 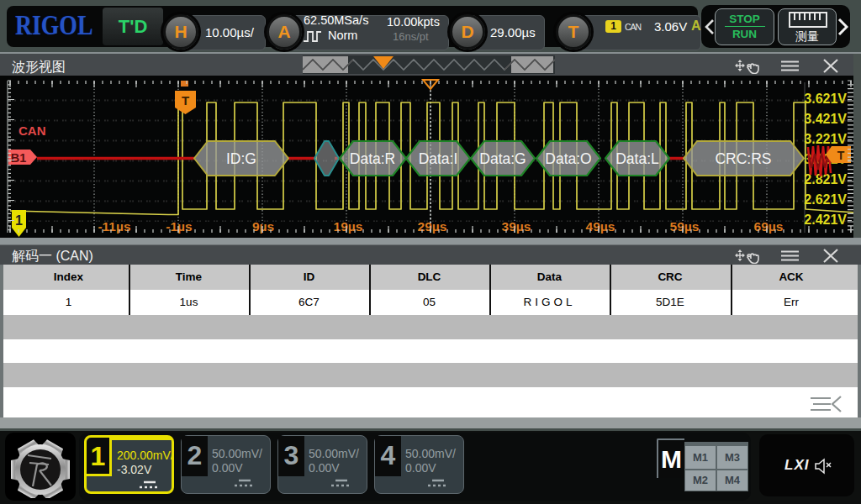 I want to click on svg-text: Data:I, so click(x=439, y=159).